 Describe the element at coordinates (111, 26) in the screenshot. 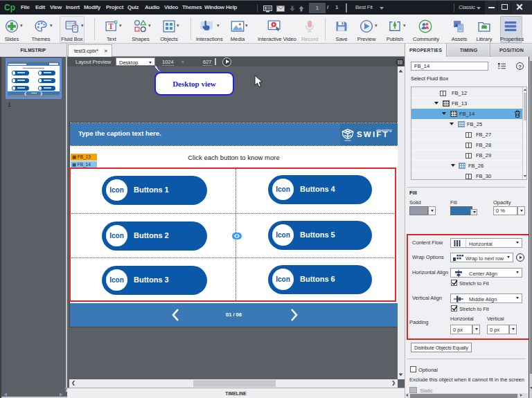

I see `svg-text: T` at that location.